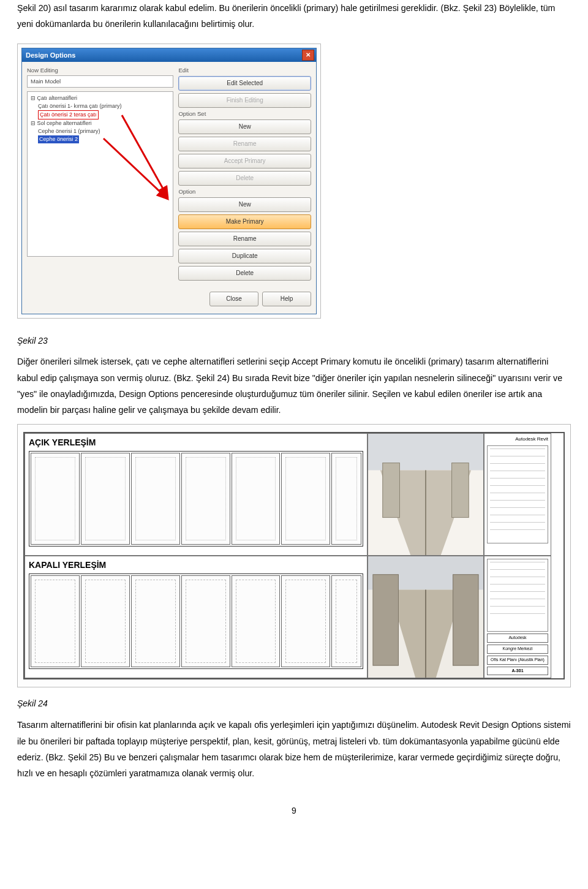 Image resolution: width=588 pixels, height=889 pixels. I want to click on plan-closed: KAPALI YERLEŞİM, so click(196, 617).